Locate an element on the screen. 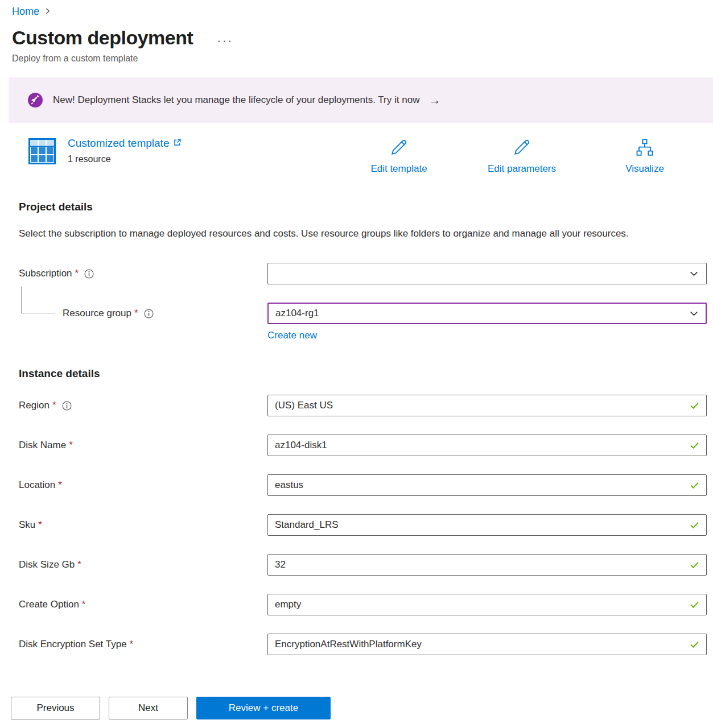 The image size is (713, 728). resource-group-row: Resource group * az104-rg1 is located at coordinates (356, 313).